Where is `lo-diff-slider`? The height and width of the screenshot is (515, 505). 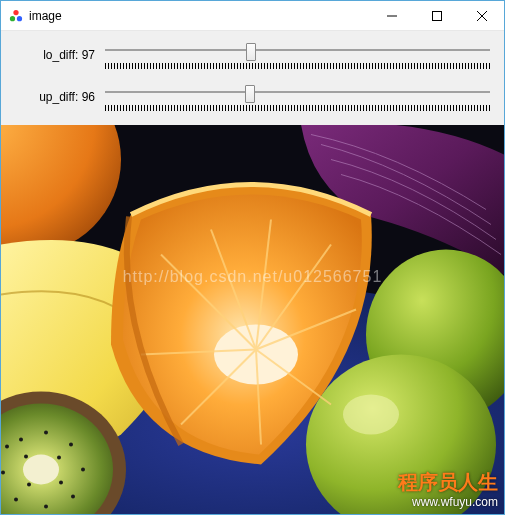
lo-diff-slider is located at coordinates (298, 50).